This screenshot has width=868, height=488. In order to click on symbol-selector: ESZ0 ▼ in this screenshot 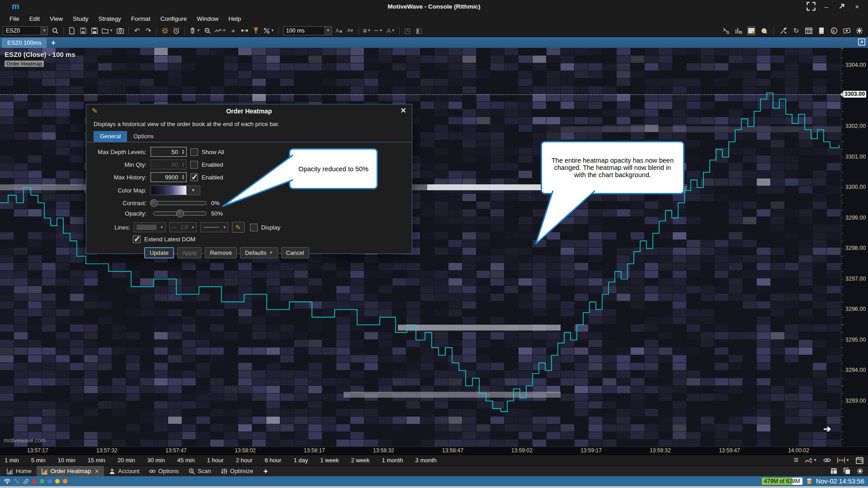, I will do `click(25, 31)`.